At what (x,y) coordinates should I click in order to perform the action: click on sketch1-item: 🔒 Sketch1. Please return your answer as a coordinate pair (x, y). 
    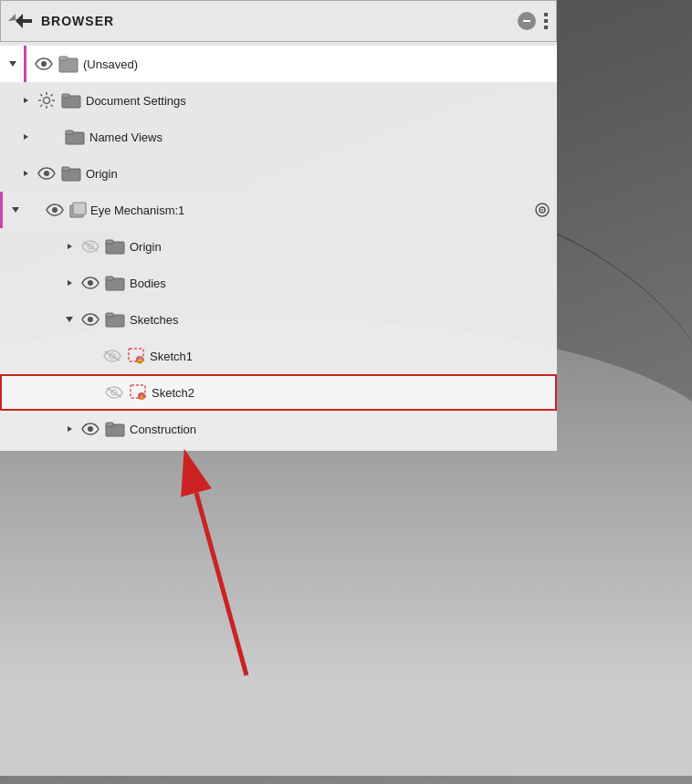
    Looking at the image, I should click on (278, 356).